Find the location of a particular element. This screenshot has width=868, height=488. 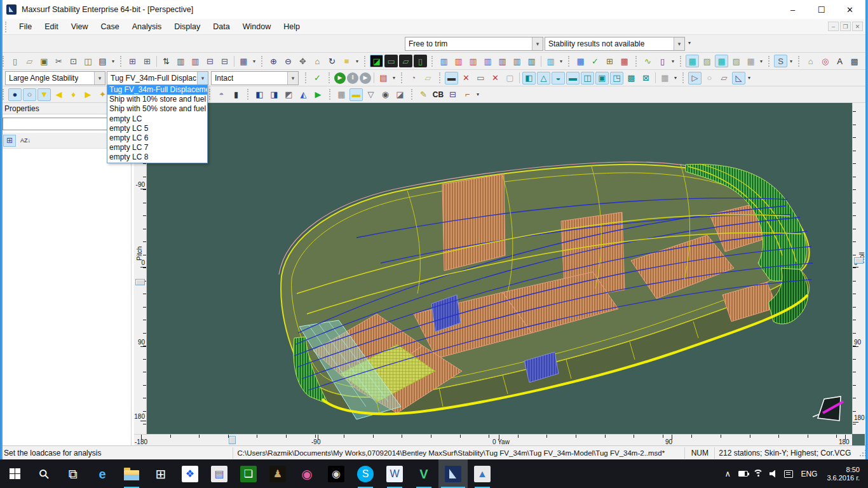

move-row-down-icon: ⊟ is located at coordinates (225, 61).